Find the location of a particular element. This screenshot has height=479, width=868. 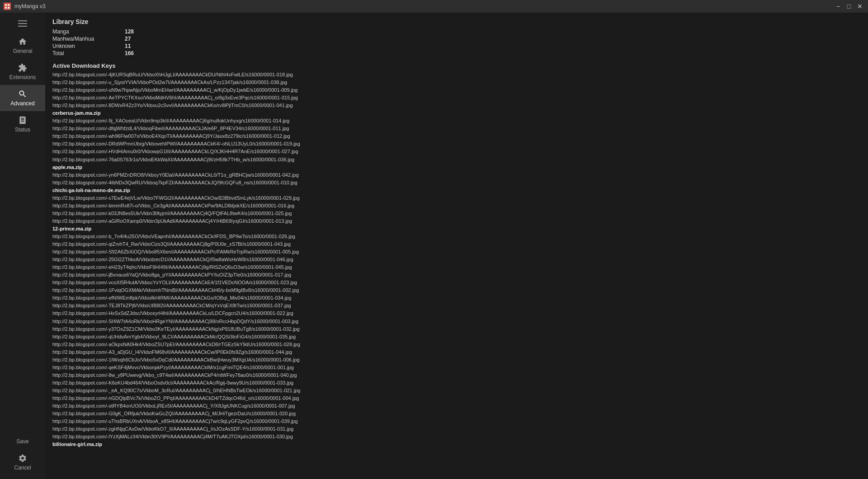

list-item: http://2.bp.blogspot.com/-u_SjyoiYVIA/Vk… is located at coordinates (457, 82).